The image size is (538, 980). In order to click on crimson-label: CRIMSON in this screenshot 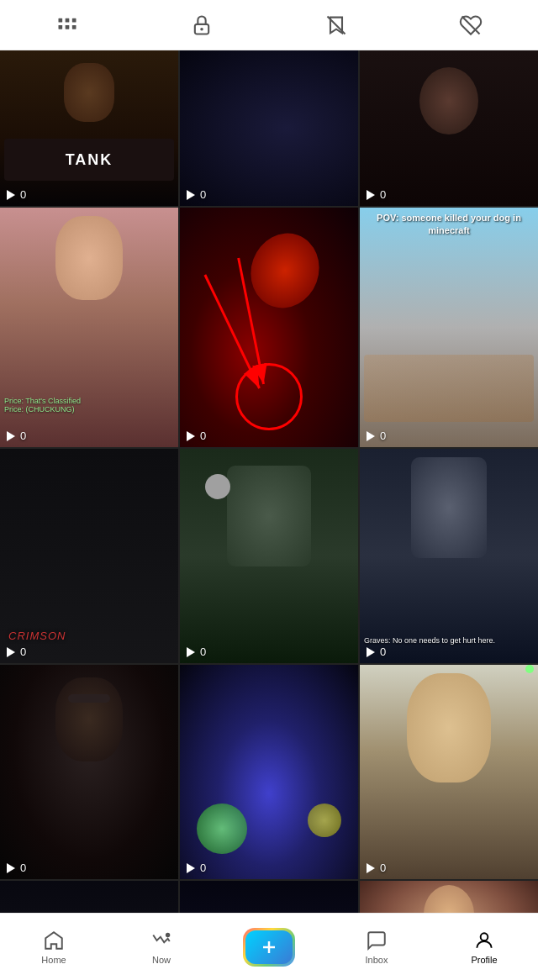, I will do `click(37, 635)`.